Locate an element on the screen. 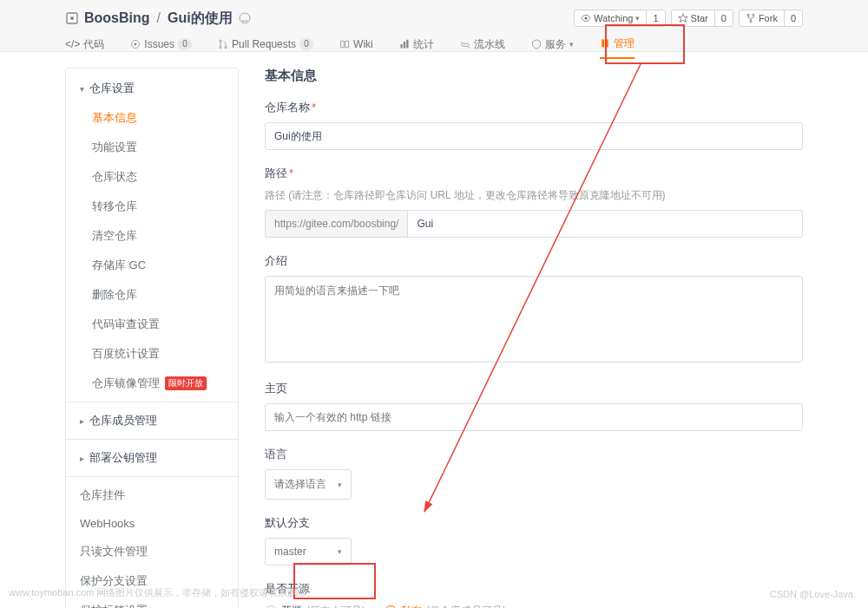 This screenshot has height=608, width=868. star-icon is located at coordinates (683, 18).